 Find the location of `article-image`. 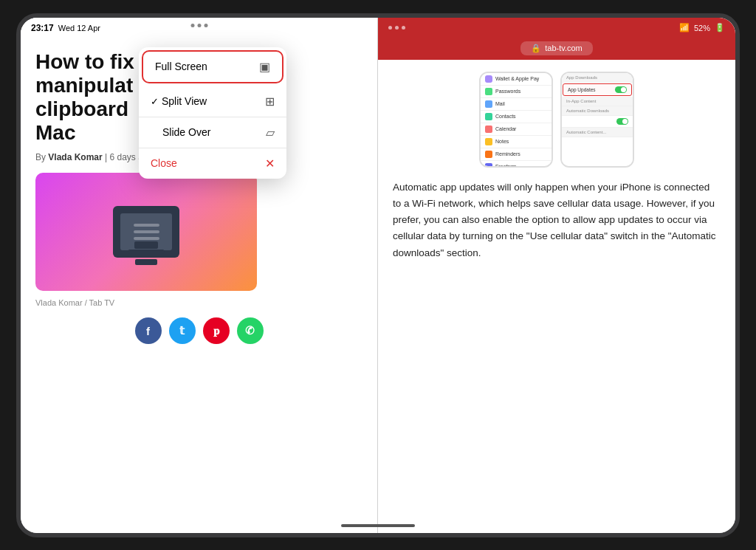

article-image is located at coordinates (146, 232).